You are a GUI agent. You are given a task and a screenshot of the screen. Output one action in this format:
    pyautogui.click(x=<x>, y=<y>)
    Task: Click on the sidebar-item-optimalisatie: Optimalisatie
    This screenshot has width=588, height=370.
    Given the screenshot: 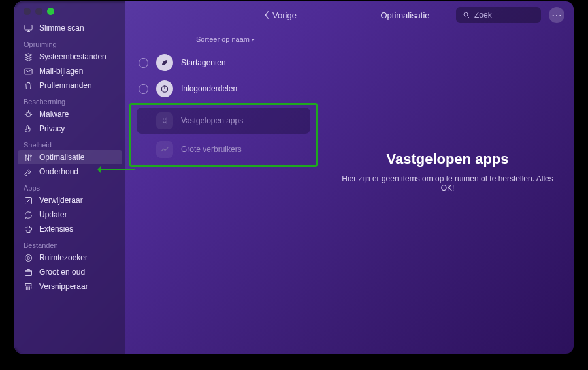 What is the action you would take?
    pyautogui.click(x=70, y=157)
    